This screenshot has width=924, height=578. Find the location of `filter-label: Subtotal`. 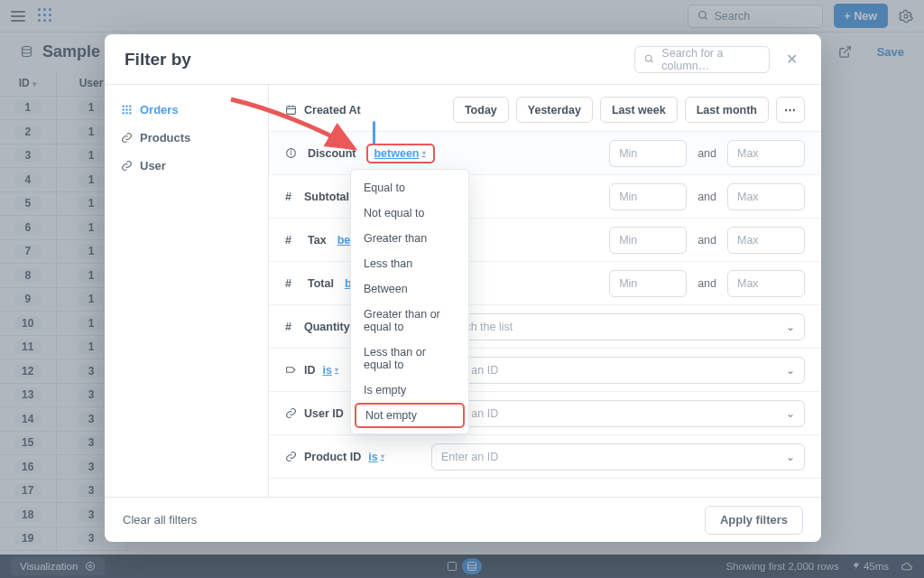

filter-label: Subtotal is located at coordinates (327, 197).